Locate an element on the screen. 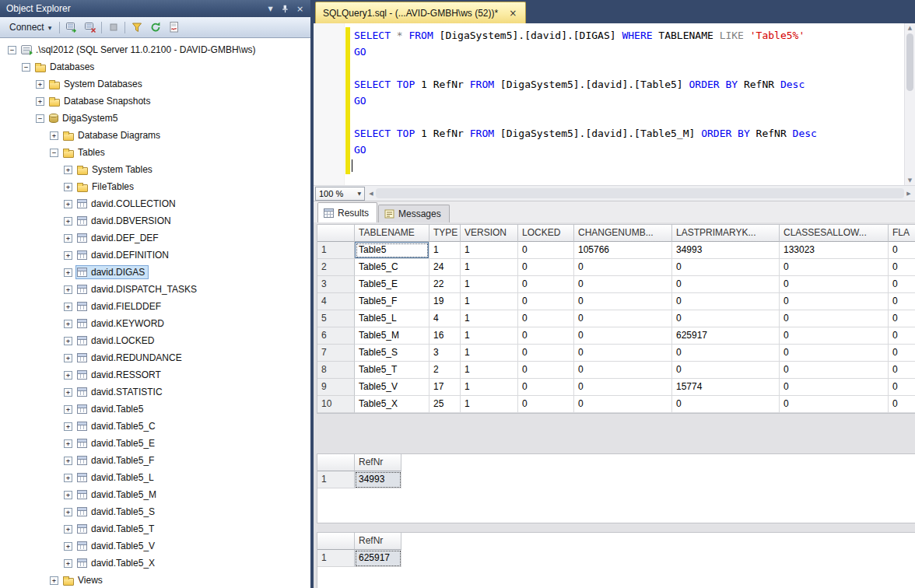  column-header-tablename: TABLENAME is located at coordinates (392, 233).